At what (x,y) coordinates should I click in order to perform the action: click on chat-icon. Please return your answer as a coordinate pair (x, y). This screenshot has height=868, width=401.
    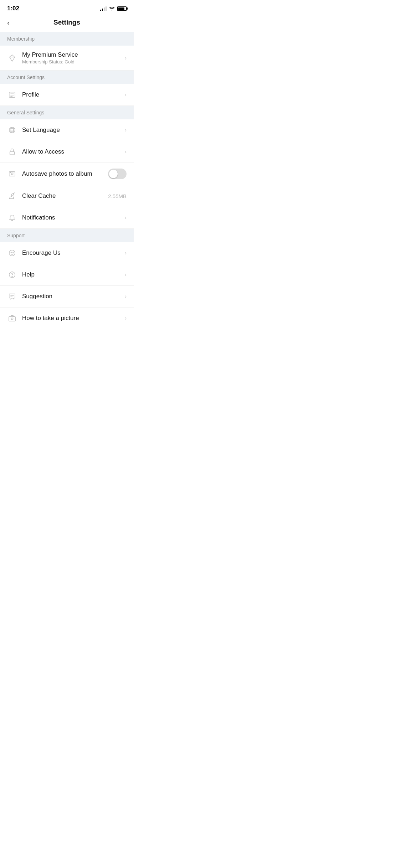
    Looking at the image, I should click on (12, 296).